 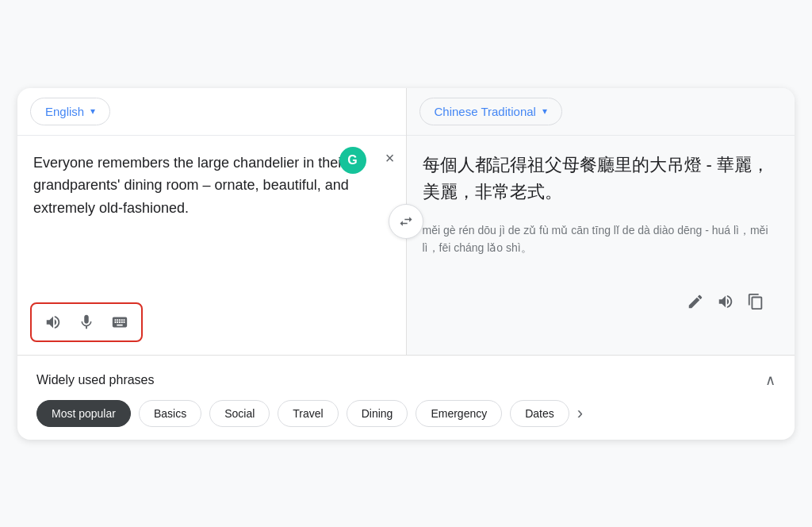 I want to click on swap-button, so click(x=406, y=221).